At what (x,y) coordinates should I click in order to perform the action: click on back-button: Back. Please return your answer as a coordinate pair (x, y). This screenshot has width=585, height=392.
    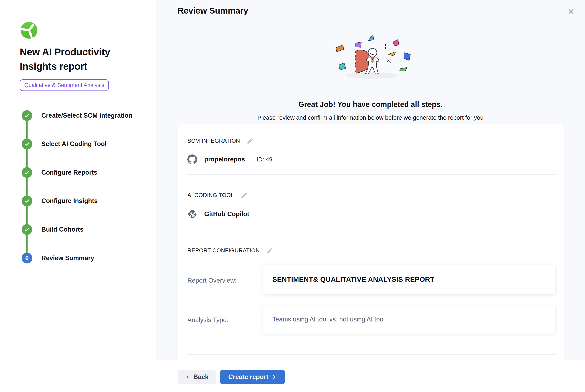
    Looking at the image, I should click on (197, 377).